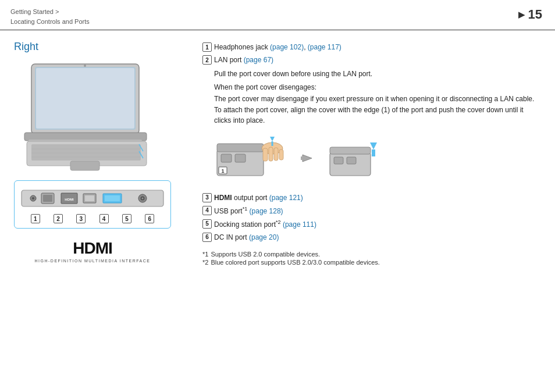 The height and width of the screenshot is (392, 555). Describe the element at coordinates (104, 219) in the screenshot. I see `port-label-4: 4` at that location.